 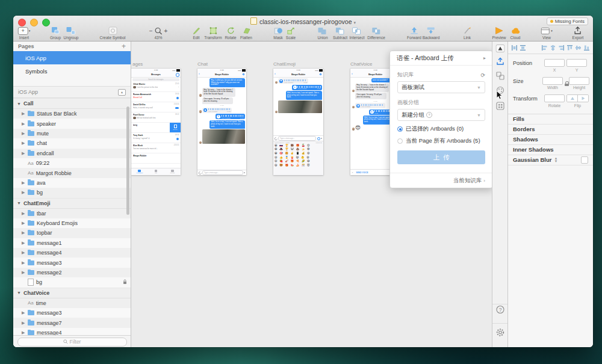 What do you see at coordinates (205, 110) in the screenshot?
I see `mic-button-icon` at bounding box center [205, 110].